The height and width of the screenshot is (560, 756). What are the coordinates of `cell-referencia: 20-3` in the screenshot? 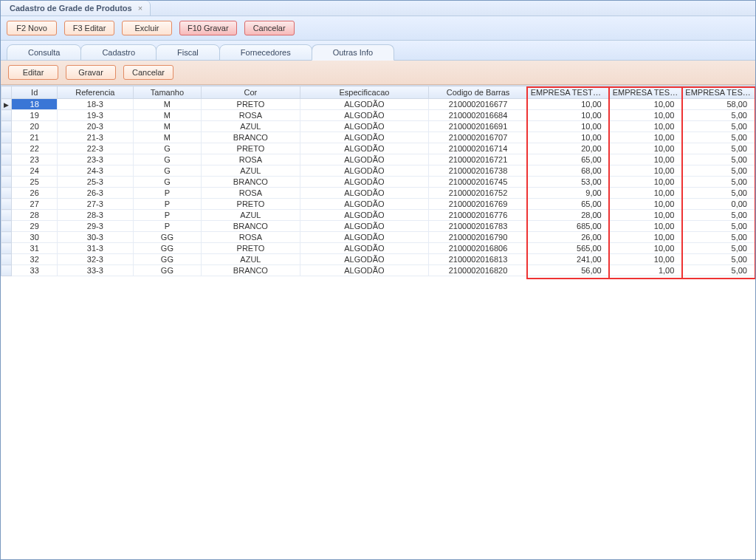 It's located at (96, 127).